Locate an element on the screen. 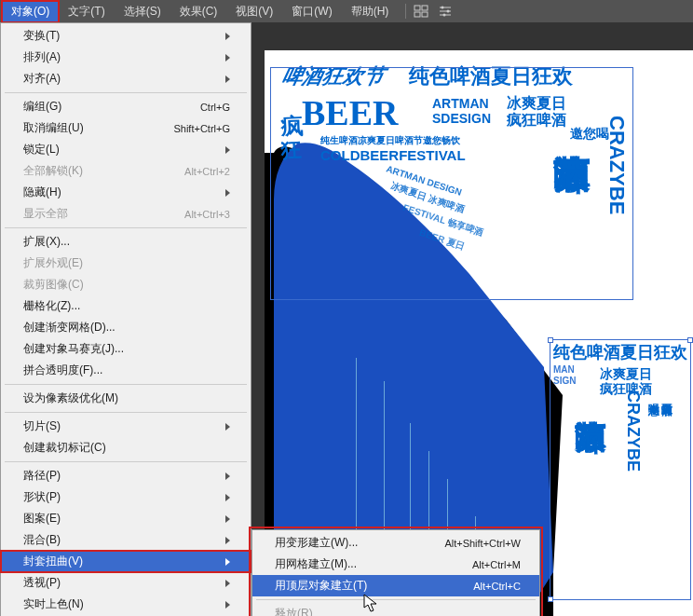  menu-item-label: 裁剪图像(C) is located at coordinates (127, 285).